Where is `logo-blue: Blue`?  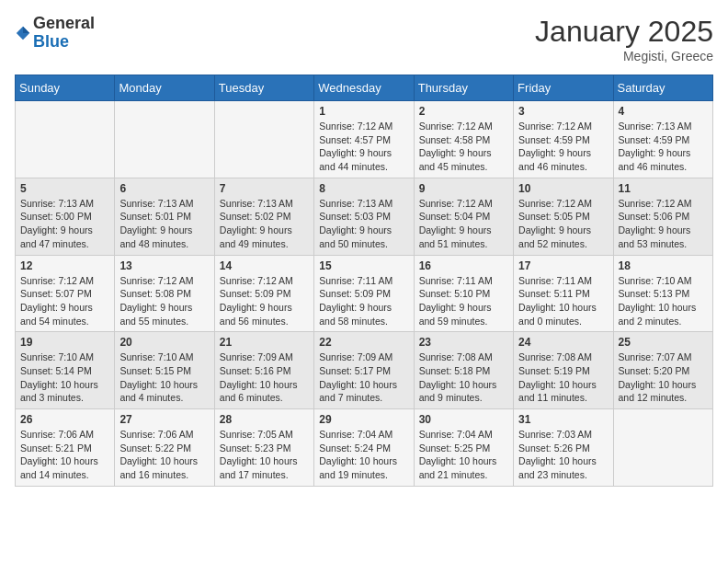 logo-blue: Blue is located at coordinates (51, 41).